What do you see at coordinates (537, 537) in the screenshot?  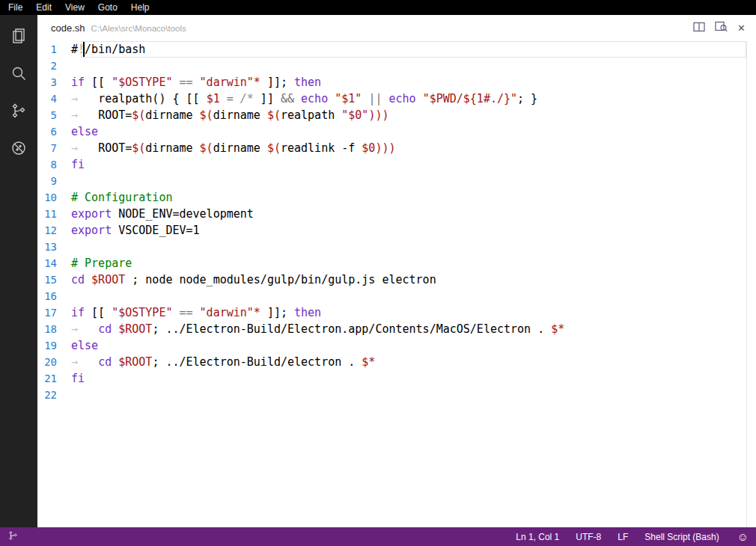 I see `status-cursor-position: Ln 1, Col 1` at bounding box center [537, 537].